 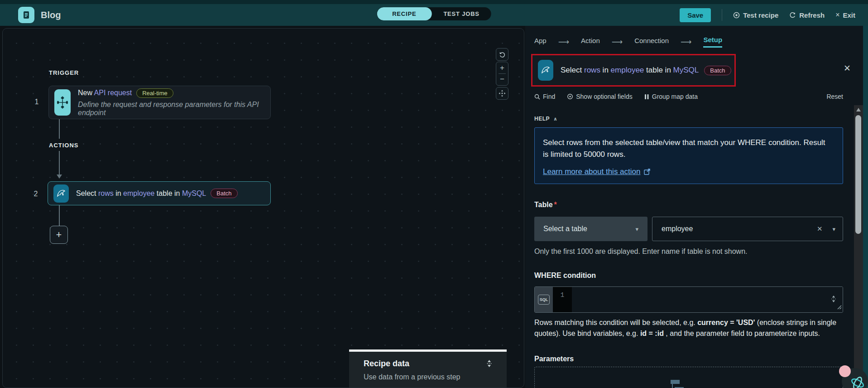 What do you see at coordinates (820, 229) in the screenshot?
I see `clear-value-icon: ✕` at bounding box center [820, 229].